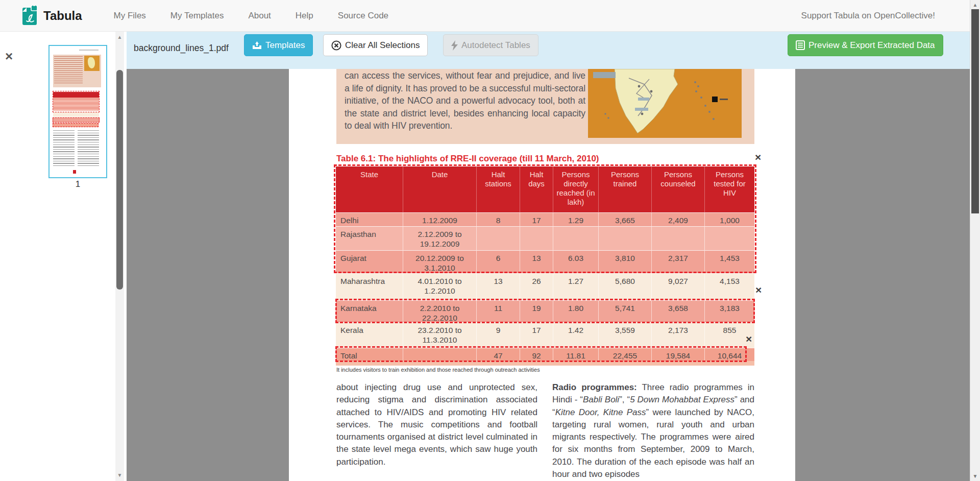 The width and height of the screenshot is (980, 481). Describe the element at coordinates (382, 45) in the screenshot. I see `clear-label: Clear All Selections` at that location.